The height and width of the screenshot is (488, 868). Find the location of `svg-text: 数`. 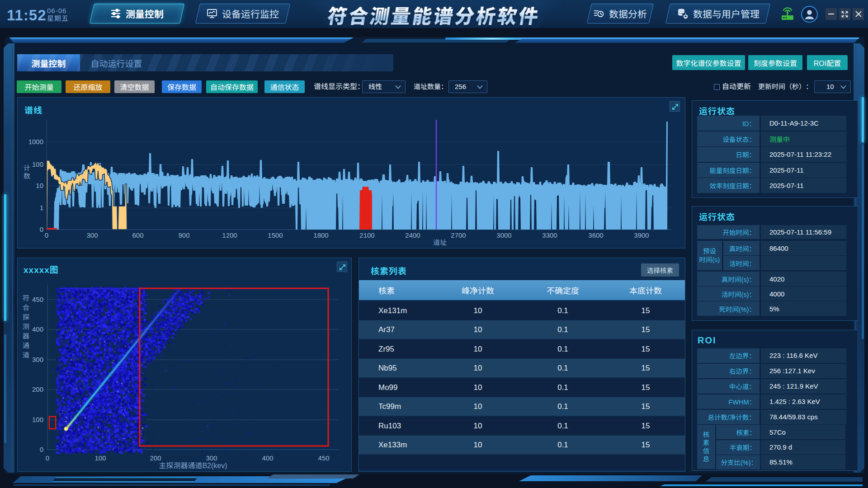

svg-text: 数 is located at coordinates (27, 176).